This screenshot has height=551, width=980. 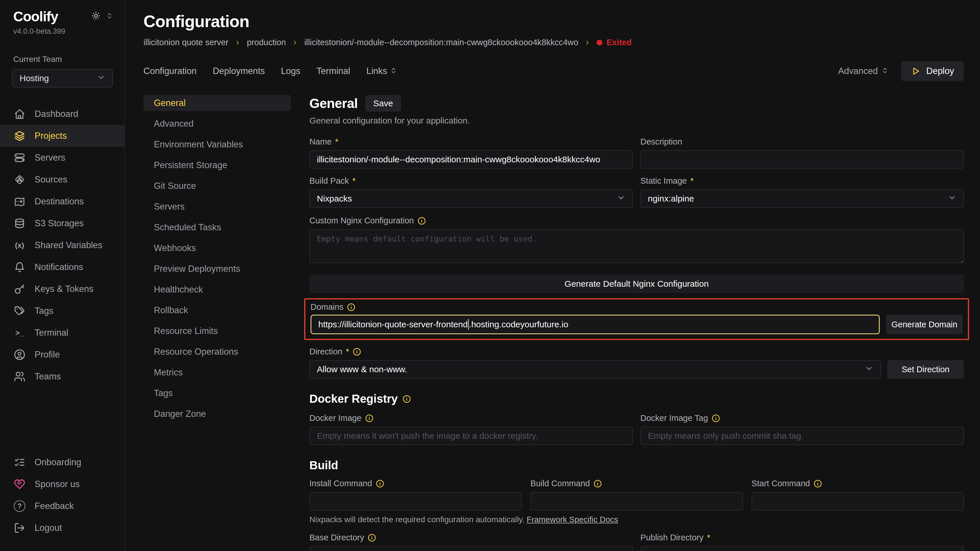 What do you see at coordinates (636, 494) in the screenshot?
I see `build-command-field-group: Build Command` at bounding box center [636, 494].